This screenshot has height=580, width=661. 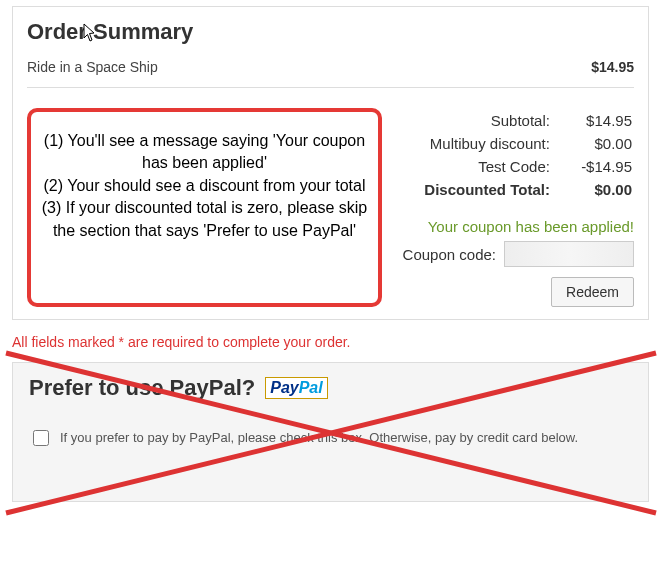 What do you see at coordinates (602, 166) in the screenshot?
I see `testcode-value: -$14.95` at bounding box center [602, 166].